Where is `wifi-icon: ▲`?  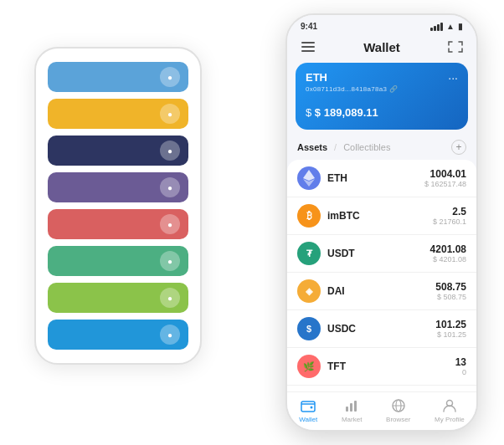 wifi-icon: ▲ is located at coordinates (450, 27).